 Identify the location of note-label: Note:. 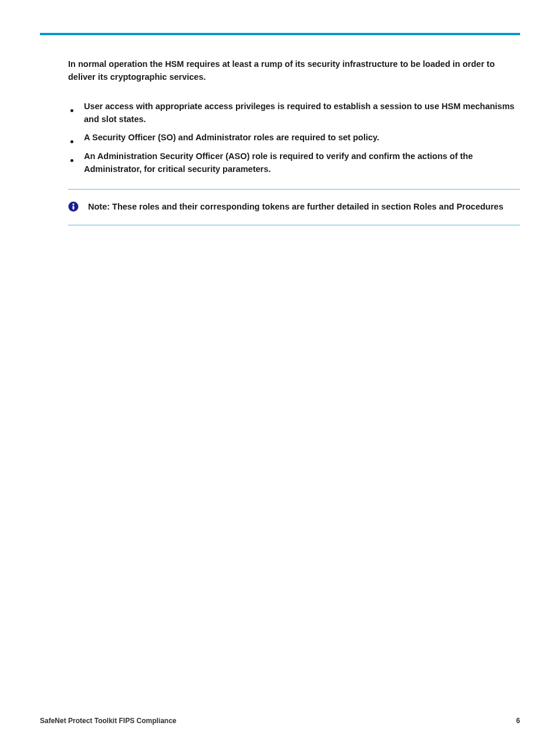
(99, 207).